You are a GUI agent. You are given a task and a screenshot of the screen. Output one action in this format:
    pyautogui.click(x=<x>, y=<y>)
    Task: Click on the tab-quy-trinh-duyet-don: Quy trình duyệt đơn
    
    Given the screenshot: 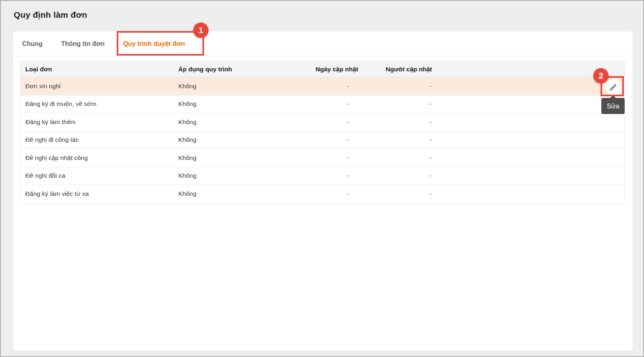 What is the action you would take?
    pyautogui.click(x=154, y=44)
    